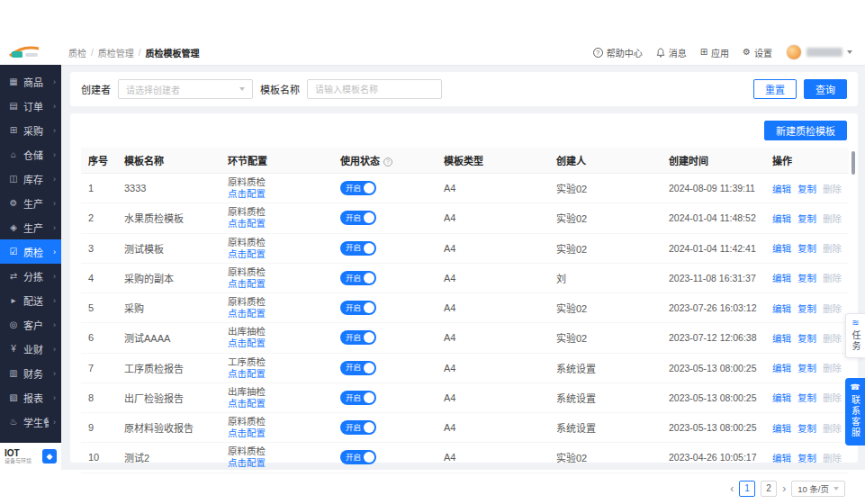  Describe the element at coordinates (14, 203) in the screenshot. I see `production-icon: ⚙` at that location.